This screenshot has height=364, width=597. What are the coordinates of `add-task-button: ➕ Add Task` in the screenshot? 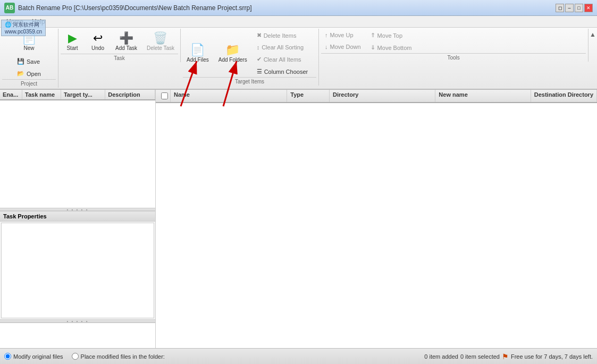 It's located at (127, 41).